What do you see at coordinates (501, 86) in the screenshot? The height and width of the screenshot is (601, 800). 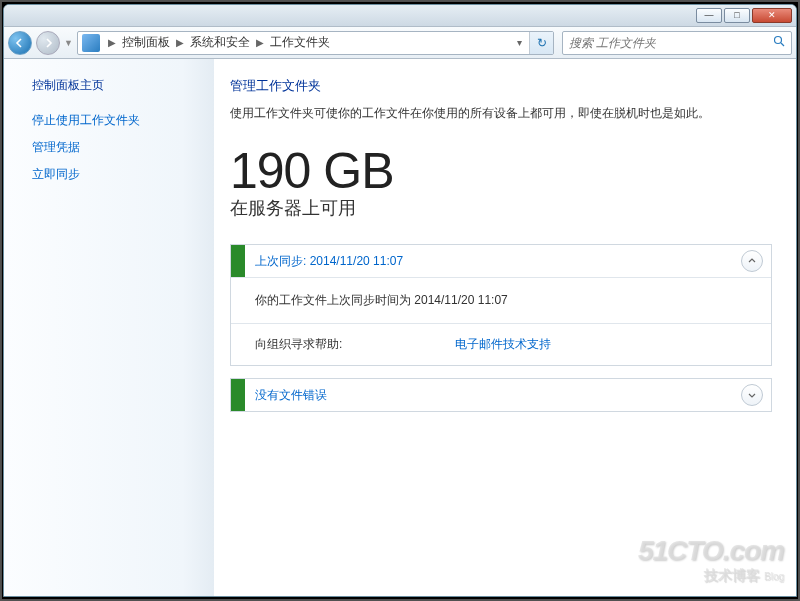 I see `page-title: 管理工作文件夹` at bounding box center [501, 86].